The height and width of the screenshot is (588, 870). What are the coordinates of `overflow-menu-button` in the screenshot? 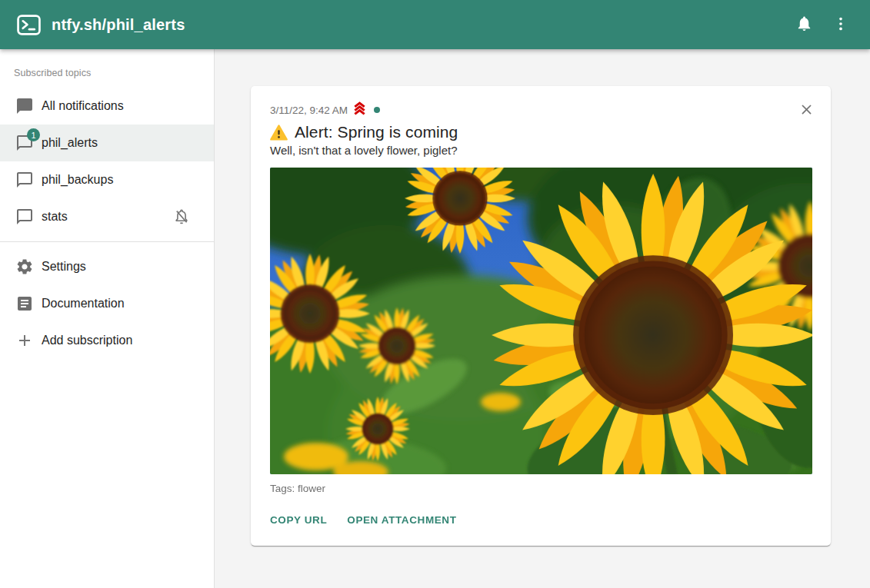 It's located at (841, 25).